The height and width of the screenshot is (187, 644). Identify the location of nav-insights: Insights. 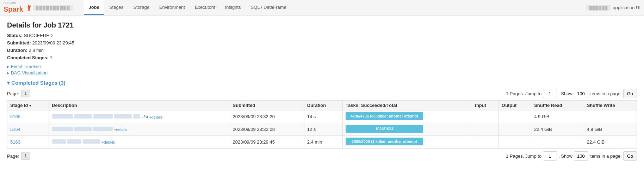
(233, 8).